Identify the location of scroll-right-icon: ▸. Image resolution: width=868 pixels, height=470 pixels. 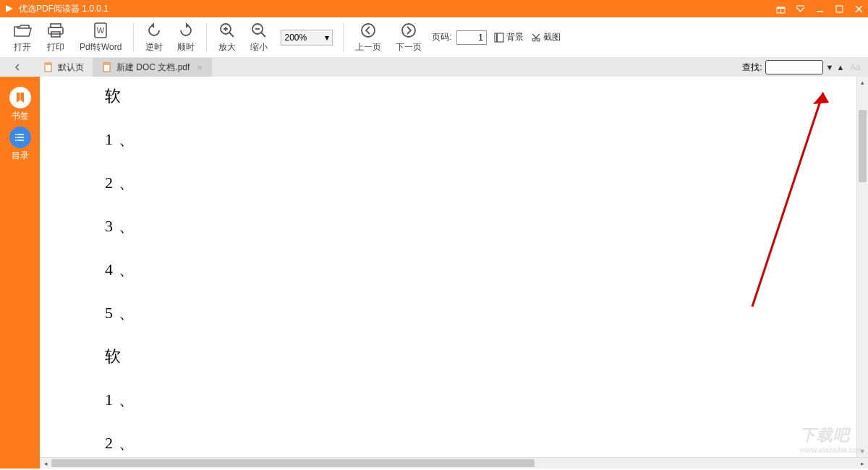
(862, 463).